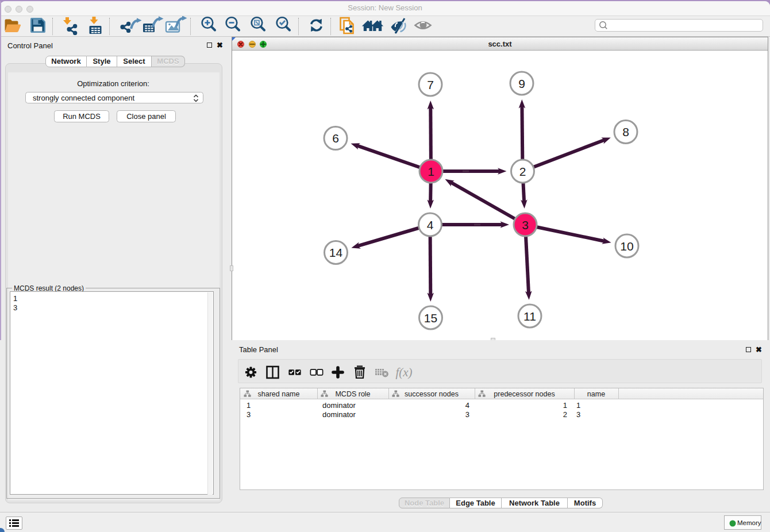  What do you see at coordinates (522, 84) in the screenshot?
I see `svg-text: 9` at bounding box center [522, 84].